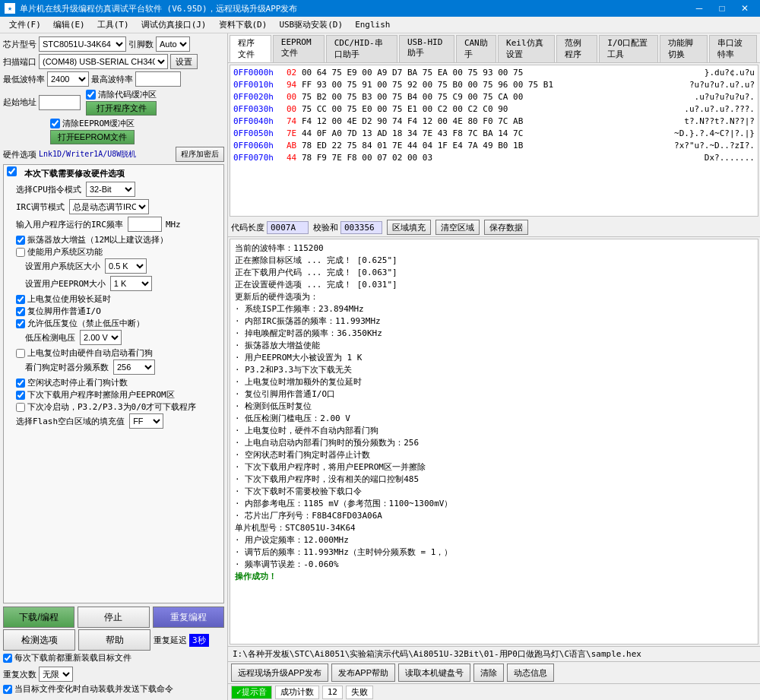 The image size is (760, 700). Describe the element at coordinates (126, 266) in the screenshot. I see `sys-size-select: 0.5 K` at that location.